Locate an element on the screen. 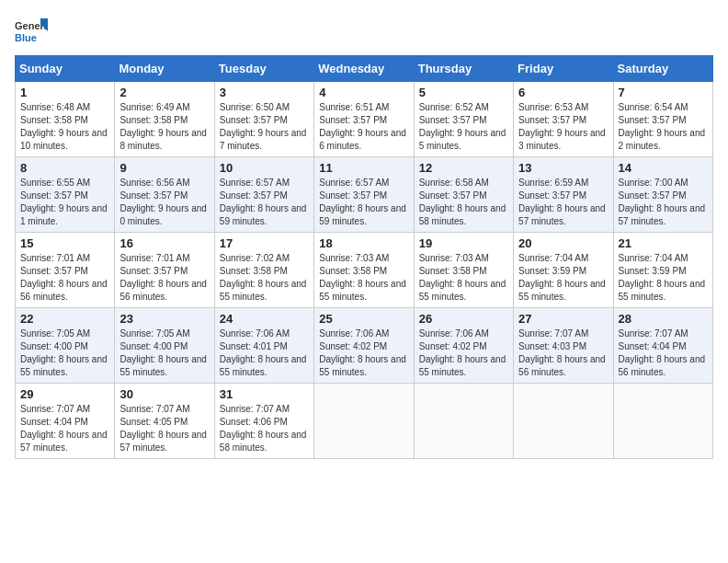 The width and height of the screenshot is (728, 563). calendar-week-row: 1Sunrise: 6:48 AM Sunset: 3:58 PM Daylig… is located at coordinates (364, 120).